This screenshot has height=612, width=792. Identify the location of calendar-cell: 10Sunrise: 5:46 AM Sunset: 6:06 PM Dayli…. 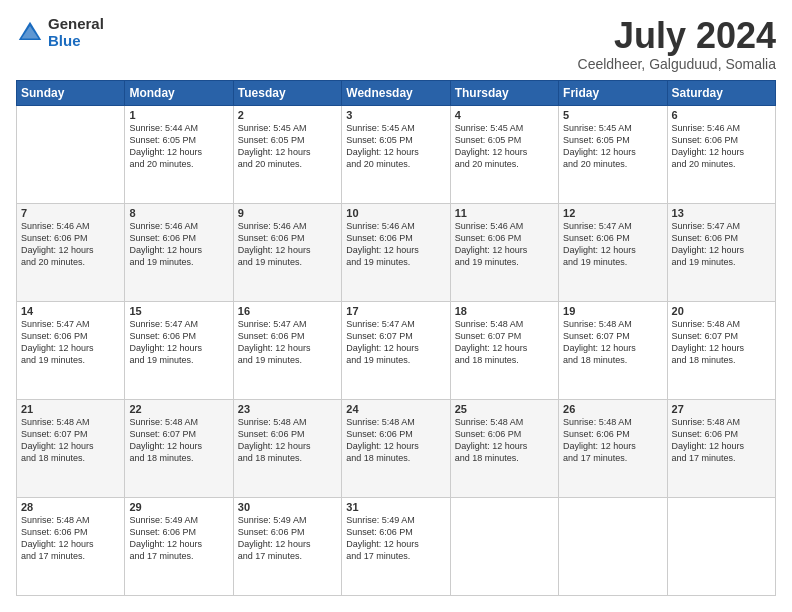
(396, 252).